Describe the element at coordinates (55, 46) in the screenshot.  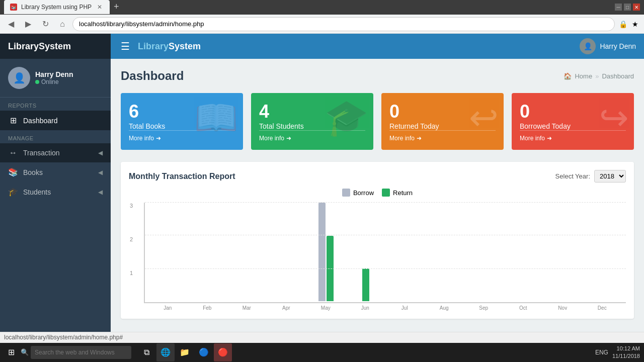
I see `logo-text-system: System` at that location.